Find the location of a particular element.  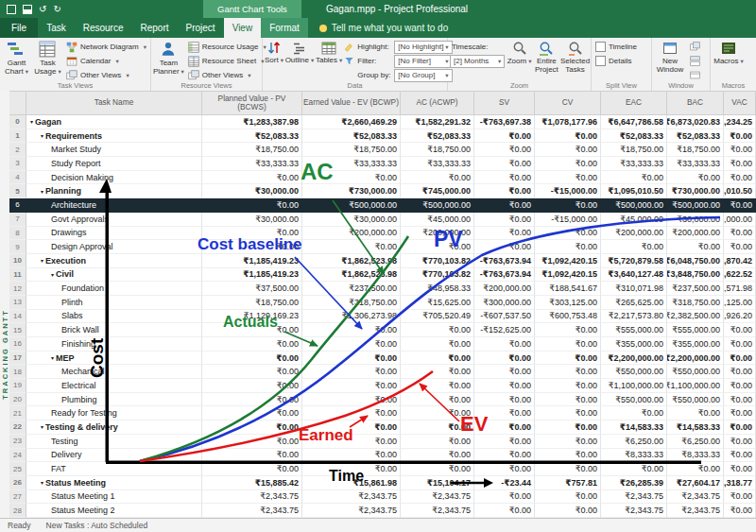

row-number: 7 is located at coordinates (18, 219).